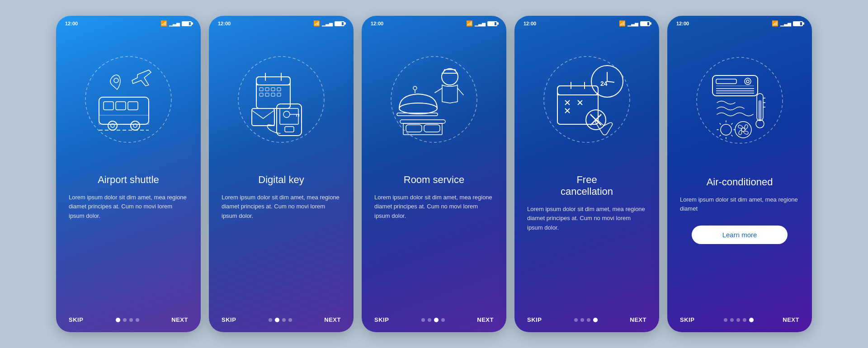 The image size is (868, 348). I want to click on next-btn-3: NEXT, so click(486, 320).